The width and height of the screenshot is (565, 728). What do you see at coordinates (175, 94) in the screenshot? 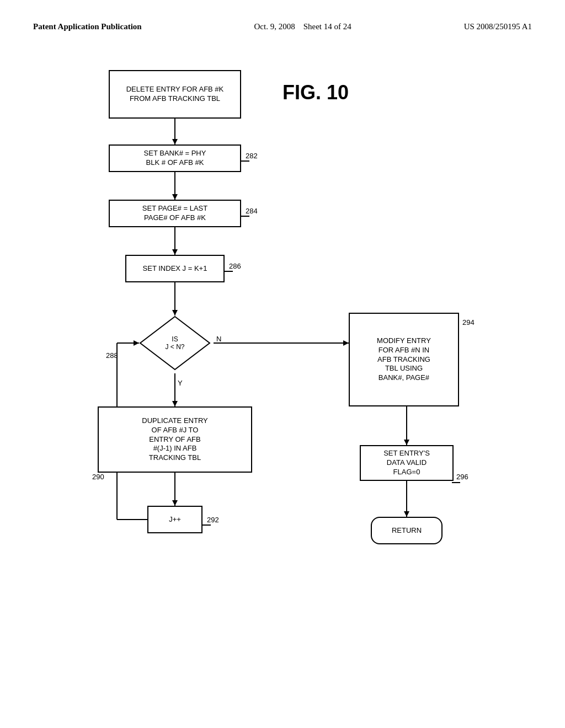
I see `start-box: DELETE ENTRY FOR AFB #K FROM AFB TRACKIN…` at bounding box center [175, 94].